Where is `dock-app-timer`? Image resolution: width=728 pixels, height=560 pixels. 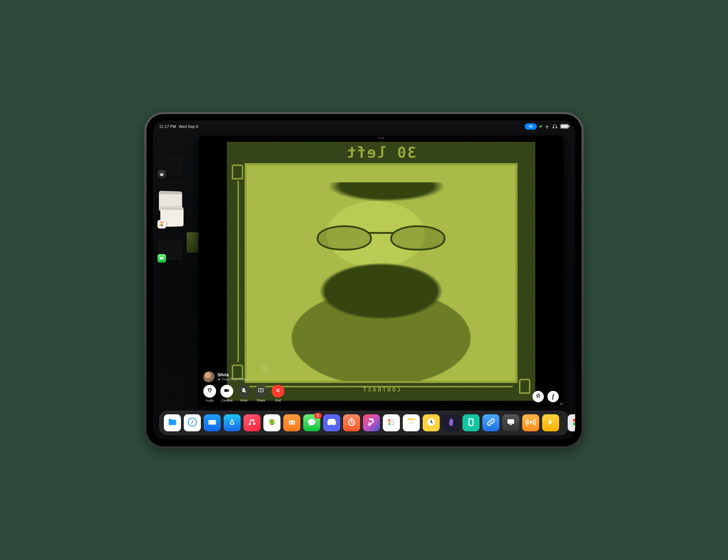
dock-app-timer is located at coordinates (352, 423).